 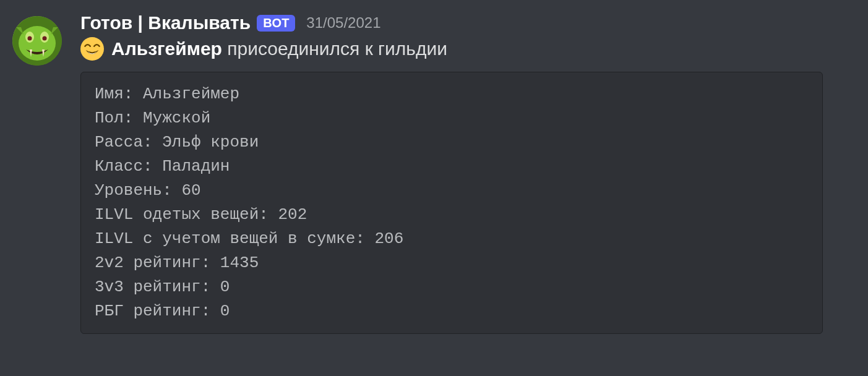 I want to click on timestamp: 31/05/2021, so click(x=343, y=23).